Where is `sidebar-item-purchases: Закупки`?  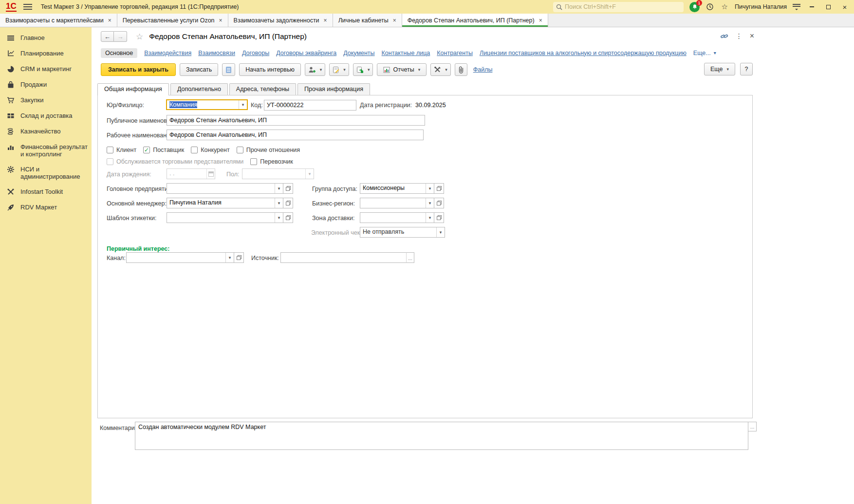
sidebar-item-purchases: Закупки is located at coordinates (46, 100).